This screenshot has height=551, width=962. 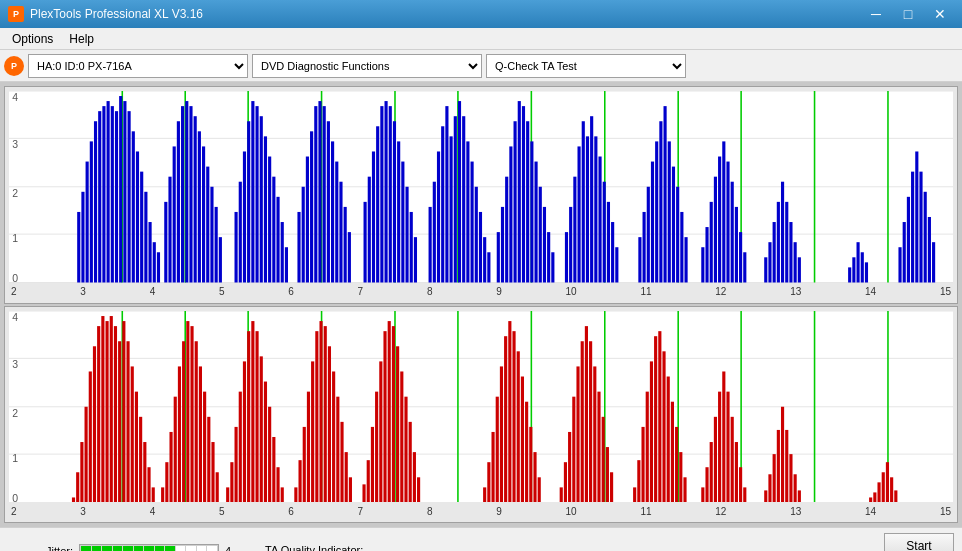 What do you see at coordinates (15, 278) in the screenshot?
I see `svg-text: 0` at bounding box center [15, 278].